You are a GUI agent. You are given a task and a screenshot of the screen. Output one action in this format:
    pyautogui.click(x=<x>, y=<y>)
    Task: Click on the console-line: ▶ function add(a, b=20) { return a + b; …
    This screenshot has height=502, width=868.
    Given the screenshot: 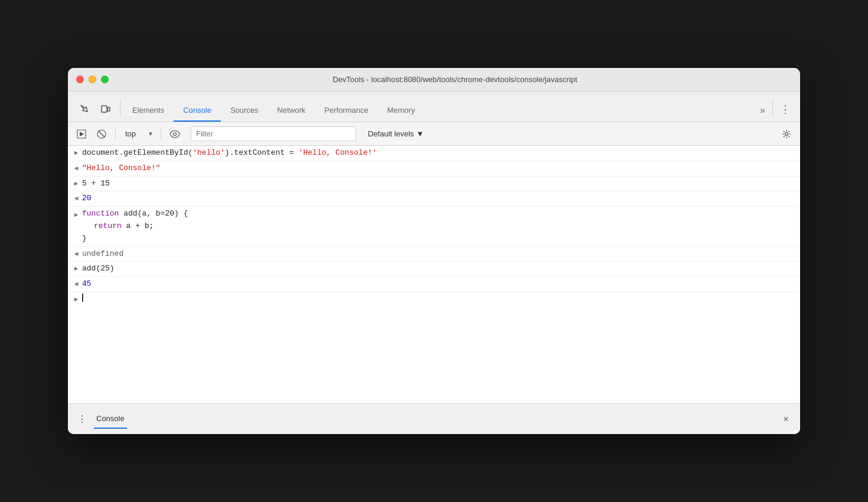 What is the action you would take?
    pyautogui.click(x=434, y=227)
    